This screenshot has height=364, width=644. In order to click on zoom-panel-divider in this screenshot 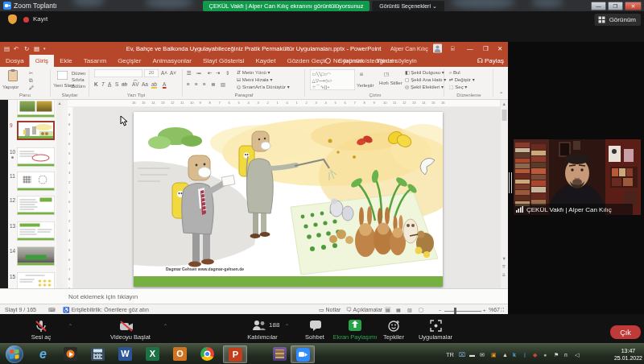, I will do `click(510, 183)`.